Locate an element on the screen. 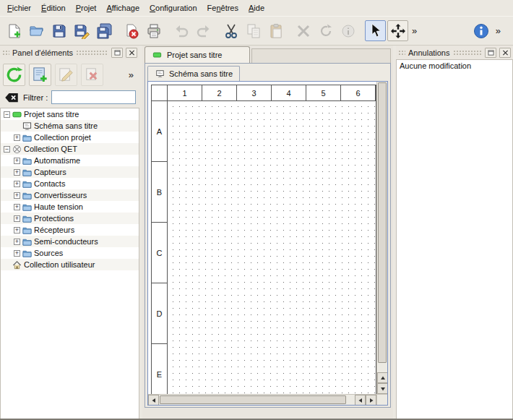 The width and height of the screenshot is (513, 420). paste-button is located at coordinates (276, 30).